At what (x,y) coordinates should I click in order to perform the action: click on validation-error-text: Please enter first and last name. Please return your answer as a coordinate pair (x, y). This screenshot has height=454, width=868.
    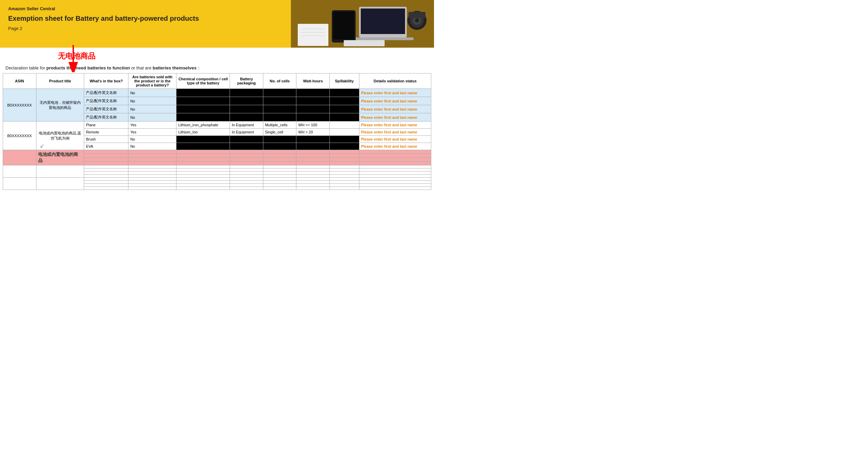
    Looking at the image, I should click on (389, 101).